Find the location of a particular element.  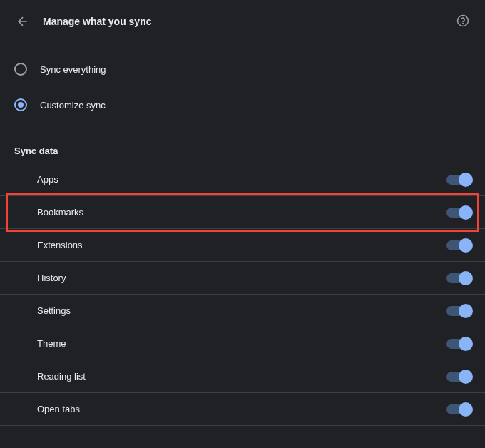

list-item: Settings is located at coordinates (242, 311).